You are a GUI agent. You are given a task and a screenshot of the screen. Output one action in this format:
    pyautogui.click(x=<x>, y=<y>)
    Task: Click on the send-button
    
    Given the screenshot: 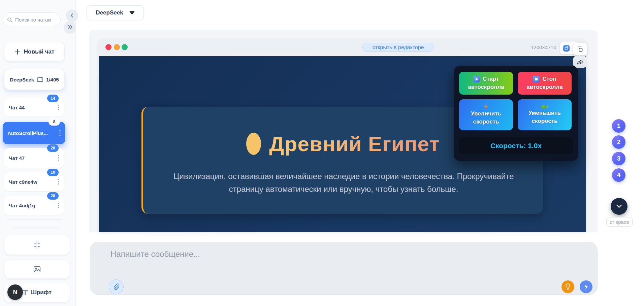 What is the action you would take?
    pyautogui.click(x=586, y=287)
    